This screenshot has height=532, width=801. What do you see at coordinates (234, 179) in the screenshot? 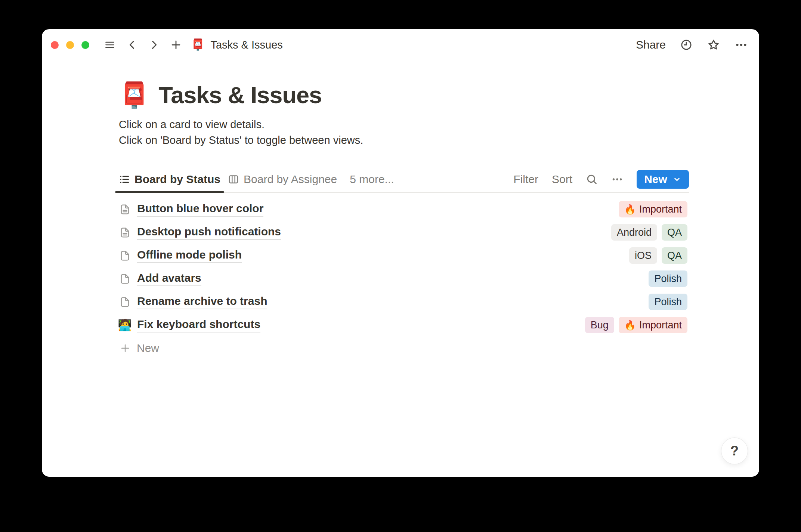
I see `board-view-icon` at bounding box center [234, 179].